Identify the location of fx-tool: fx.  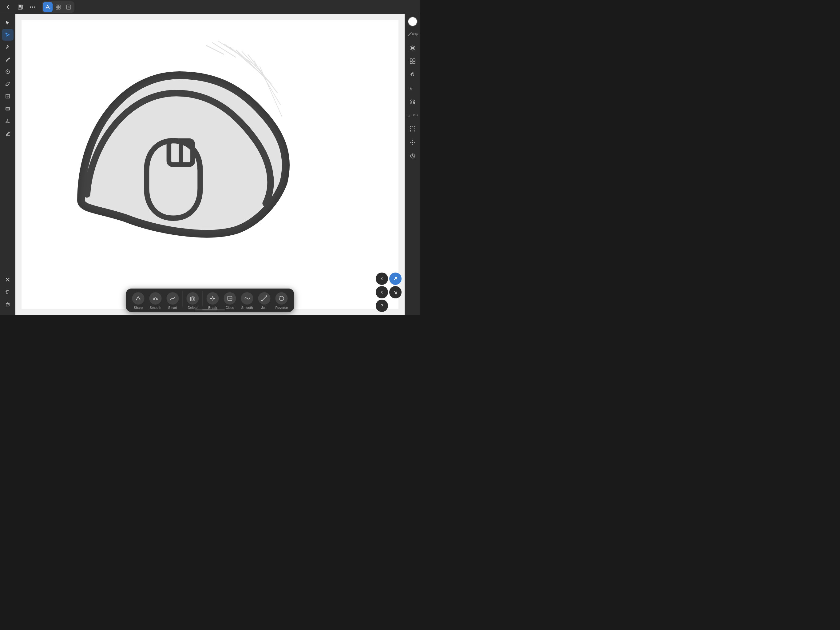
(412, 88).